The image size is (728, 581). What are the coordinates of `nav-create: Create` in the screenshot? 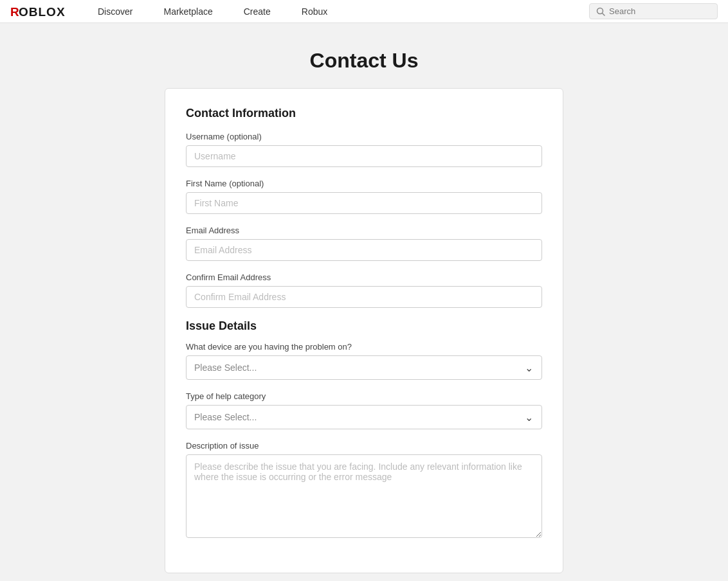 It's located at (257, 12).